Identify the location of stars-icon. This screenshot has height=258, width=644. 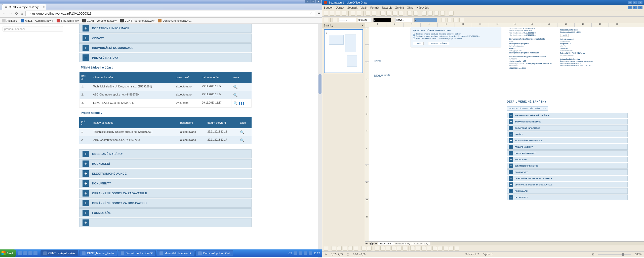
(405, 248).